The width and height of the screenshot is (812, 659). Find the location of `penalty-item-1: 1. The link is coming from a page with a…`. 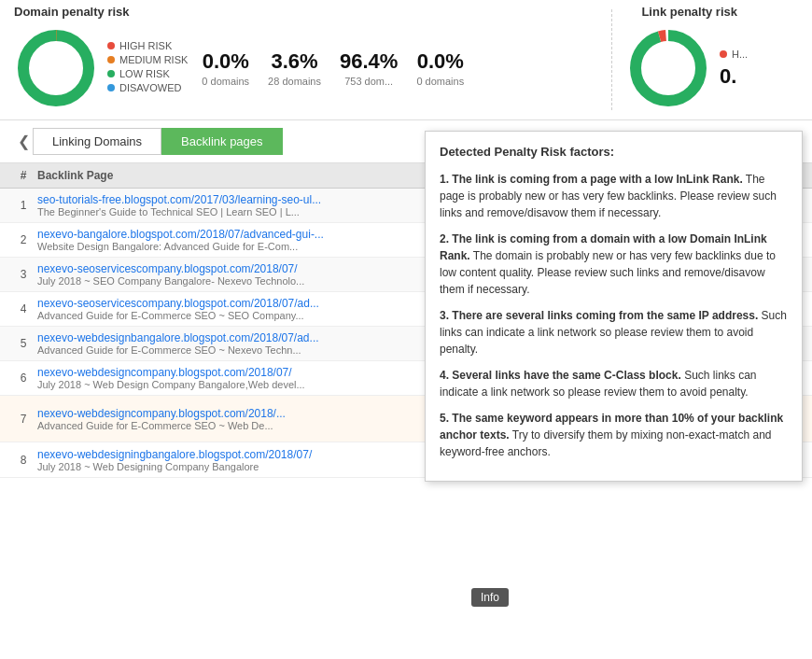

penalty-item-1: 1. The link is coming from a page with a… is located at coordinates (614, 196).